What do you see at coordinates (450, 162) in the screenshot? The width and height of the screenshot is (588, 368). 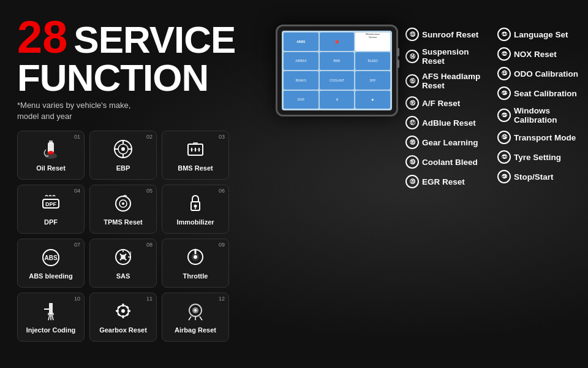 I see `service-label-19: Coolant Bleed` at bounding box center [450, 162].